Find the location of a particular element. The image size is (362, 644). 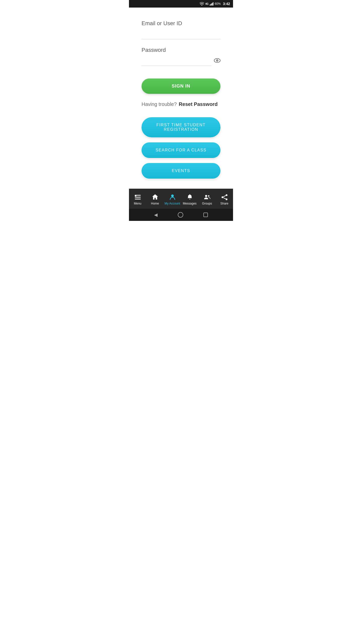

nav-item-share: Share is located at coordinates (224, 199).